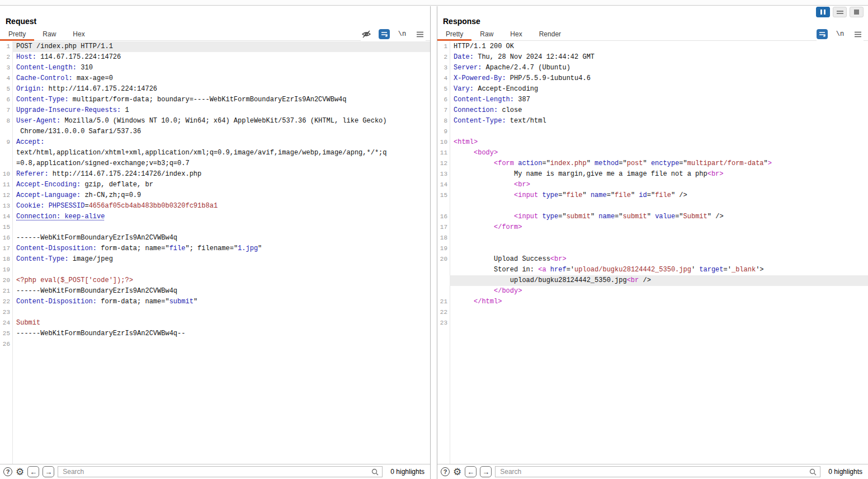 Image resolution: width=868 pixels, height=479 pixels. Describe the element at coordinates (215, 78) in the screenshot. I see `code-line: 4Cache-Control: max-age=0` at that location.